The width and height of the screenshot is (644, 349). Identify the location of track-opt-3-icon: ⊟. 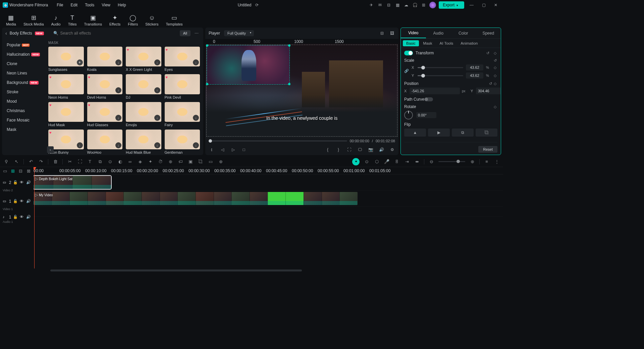
(21, 171).